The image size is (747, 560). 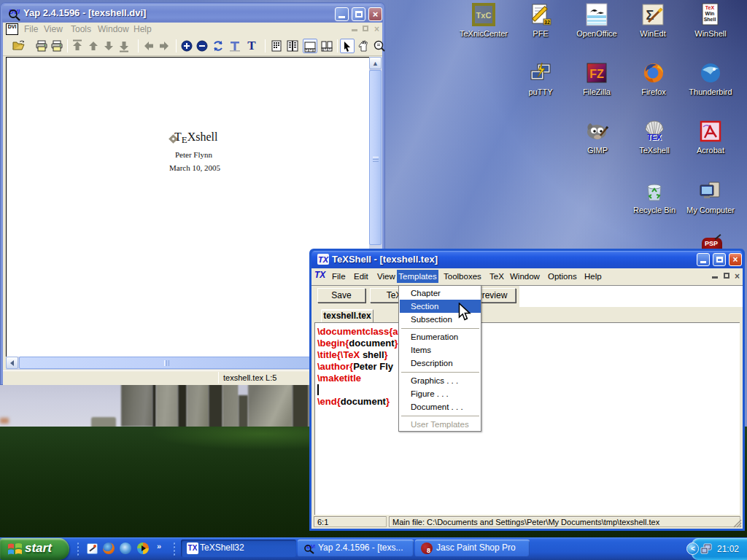 I want to click on svg-text: TEX, so click(x=654, y=137).